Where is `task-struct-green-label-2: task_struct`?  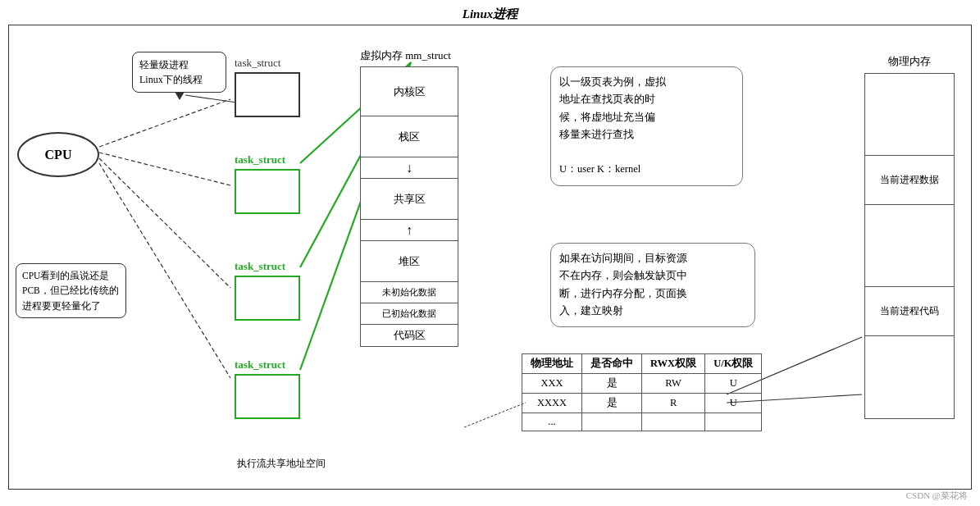 task-struct-green-label-2: task_struct is located at coordinates (267, 267).